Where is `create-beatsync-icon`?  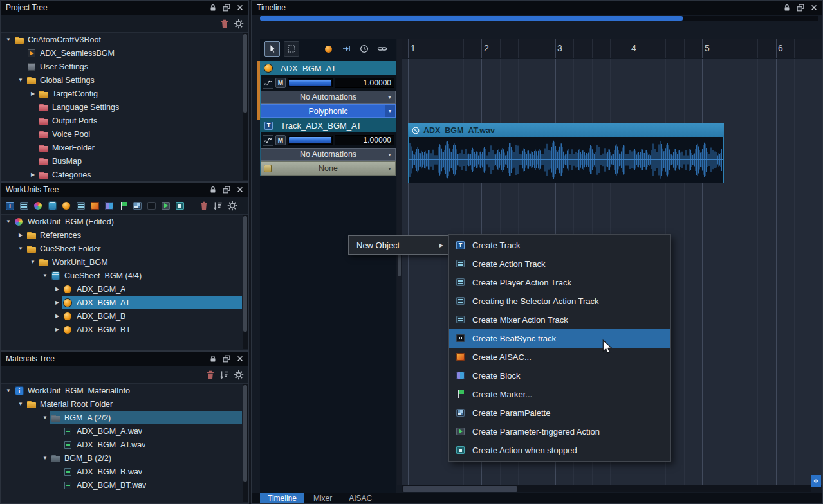 create-beatsync-icon is located at coordinates (152, 206).